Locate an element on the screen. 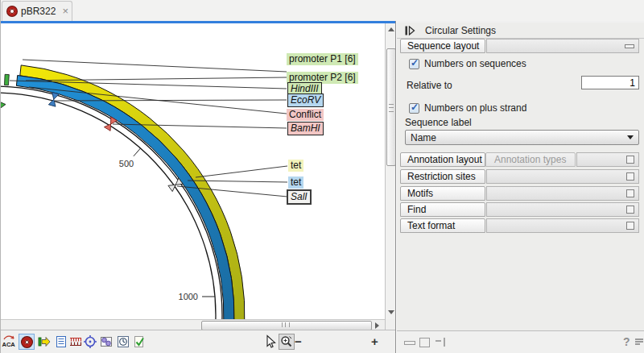 The height and width of the screenshot is (353, 644). zoom-out-button: − is located at coordinates (298, 342).